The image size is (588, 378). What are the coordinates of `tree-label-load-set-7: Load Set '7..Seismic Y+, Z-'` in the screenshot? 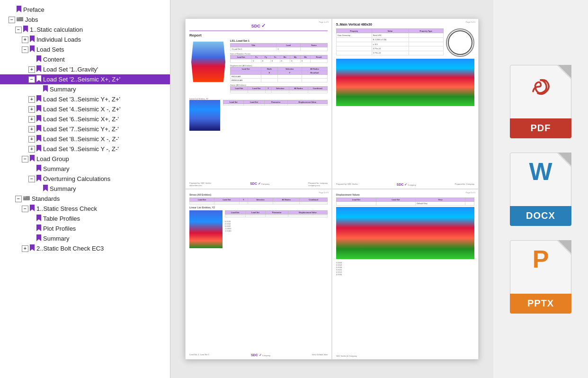 It's located at (81, 129).